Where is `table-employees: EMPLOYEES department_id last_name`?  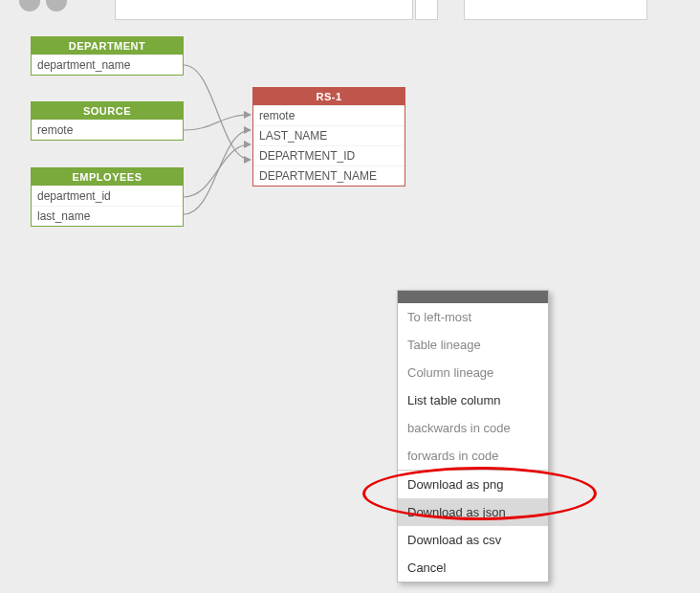
table-employees: EMPLOYEES department_id last_name is located at coordinates (107, 197).